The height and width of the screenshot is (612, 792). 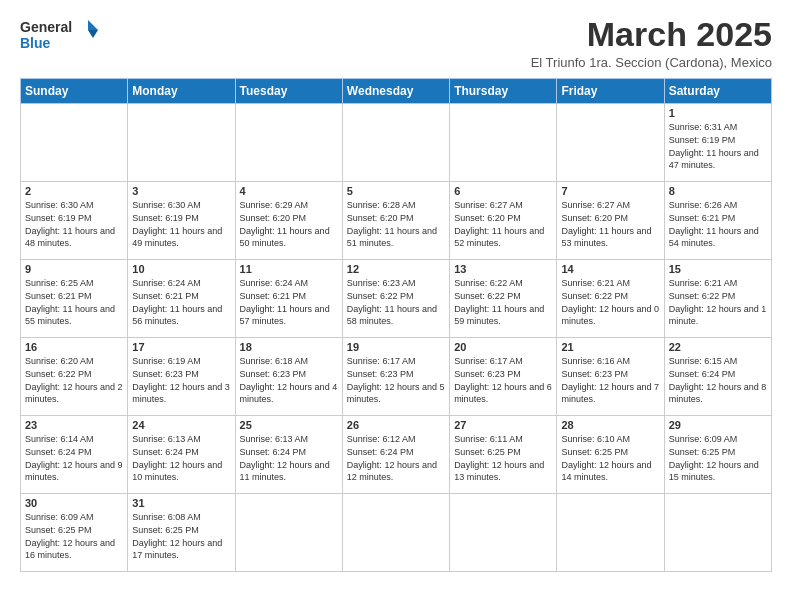 What do you see at coordinates (396, 92) in the screenshot?
I see `col-wednesday: Wednesday` at bounding box center [396, 92].